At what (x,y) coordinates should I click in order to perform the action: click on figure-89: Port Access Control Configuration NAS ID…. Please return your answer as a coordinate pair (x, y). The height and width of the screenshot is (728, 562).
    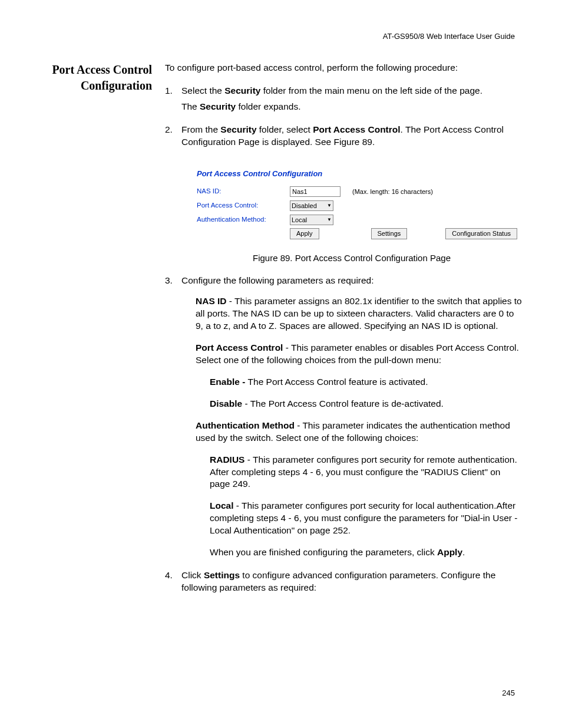
    Looking at the image, I should click on (352, 215).